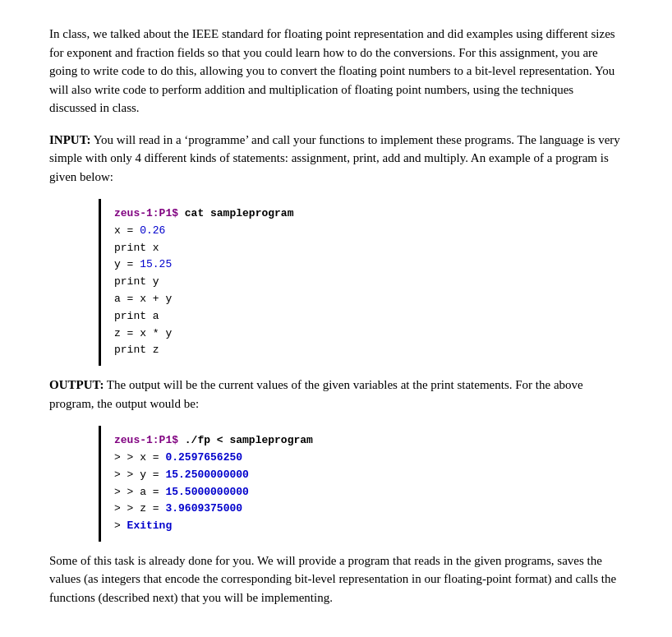  What do you see at coordinates (146, 441) in the screenshot?
I see `prompt-2: zeus-1:P1$` at bounding box center [146, 441].